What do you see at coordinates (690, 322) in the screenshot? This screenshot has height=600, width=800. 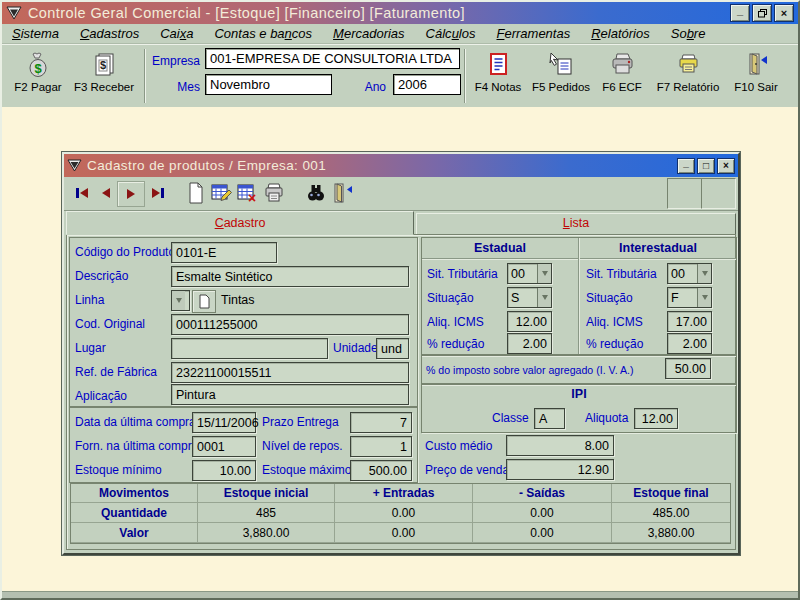 I see `interestadual-aliq-field: 17.00` at bounding box center [690, 322].